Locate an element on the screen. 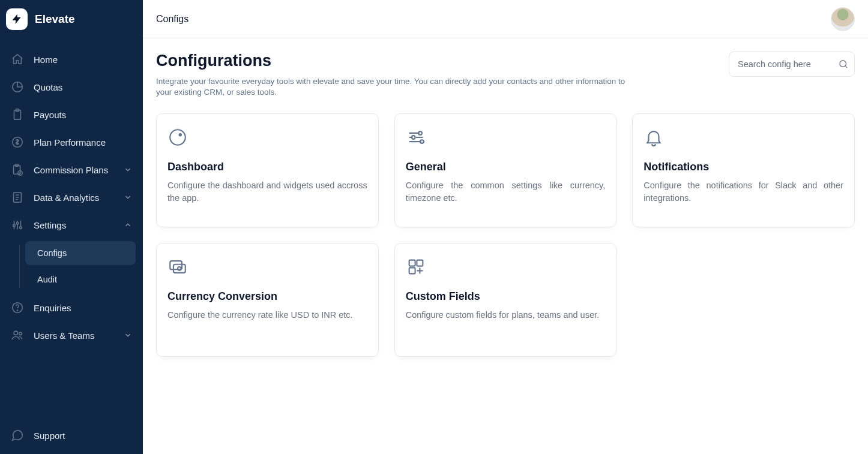 The width and height of the screenshot is (868, 454). sidebar-item-label: Support is located at coordinates (49, 435).